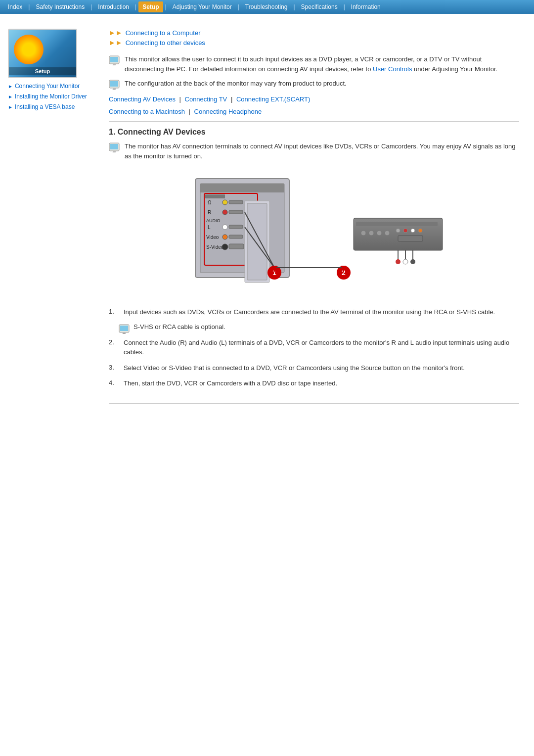 The width and height of the screenshot is (534, 756). I want to click on nav-safety: Safety Instructions, so click(60, 7).